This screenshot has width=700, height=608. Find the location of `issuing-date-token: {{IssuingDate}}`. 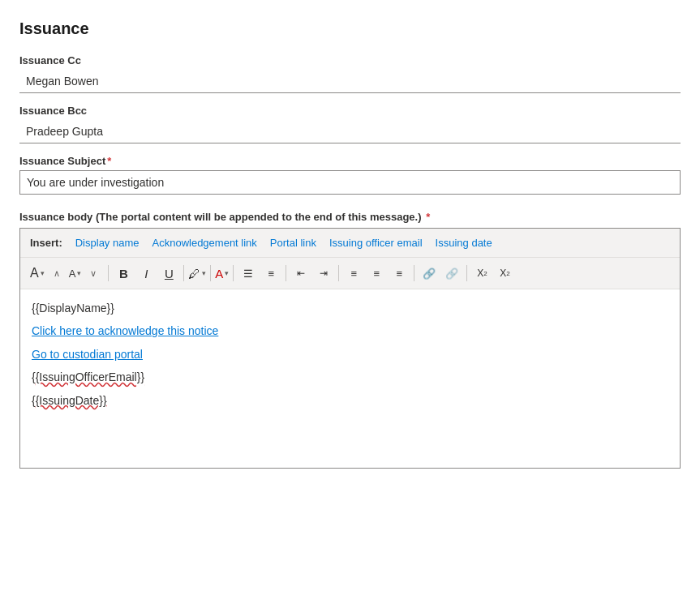

issuing-date-token: {{IssuingDate}} is located at coordinates (350, 400).